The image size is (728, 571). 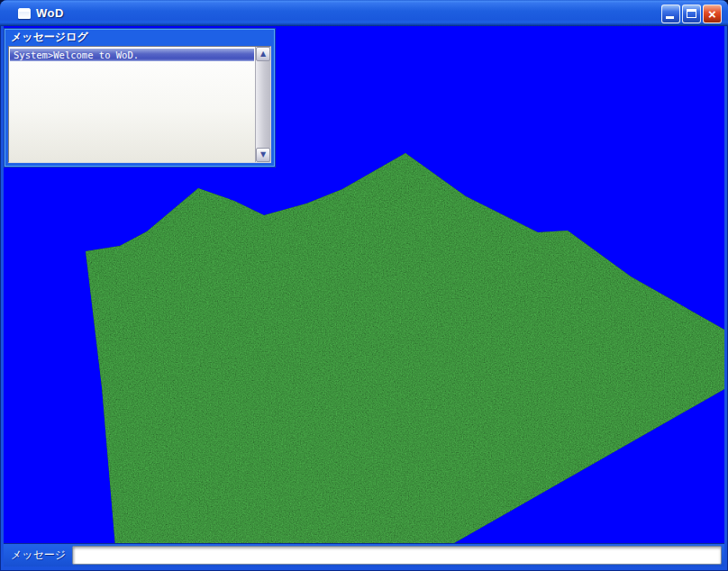 I want to click on log-scrollbar: ▲ ▼, so click(x=263, y=104).